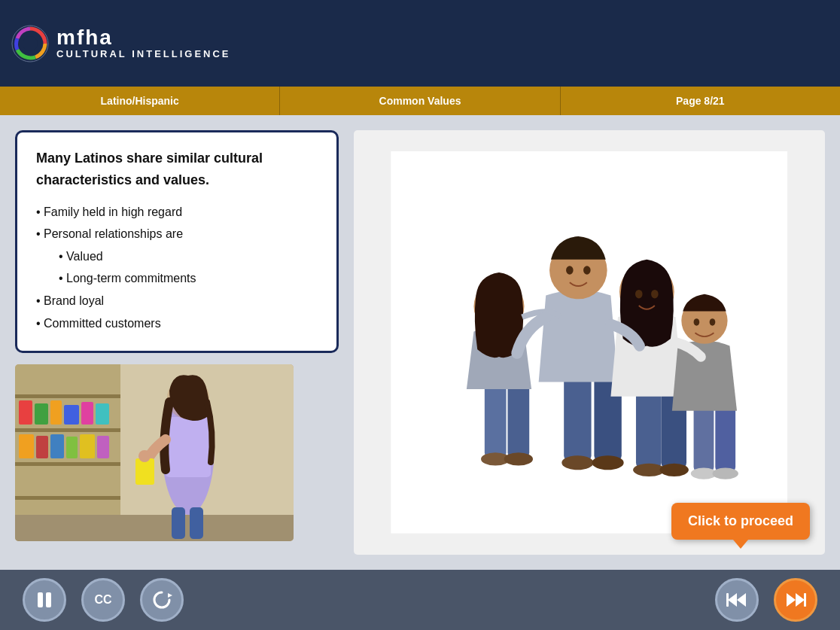  Describe the element at coordinates (181, 54) in the screenshot. I see `logo-intelligence: INTELLIGENCE` at that location.